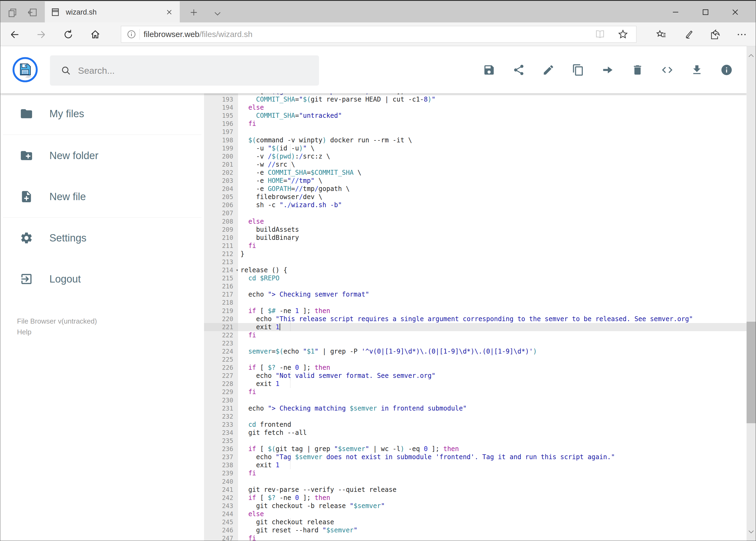 The image size is (756, 541). Describe the element at coordinates (676, 12) in the screenshot. I see `minimize-button` at that location.